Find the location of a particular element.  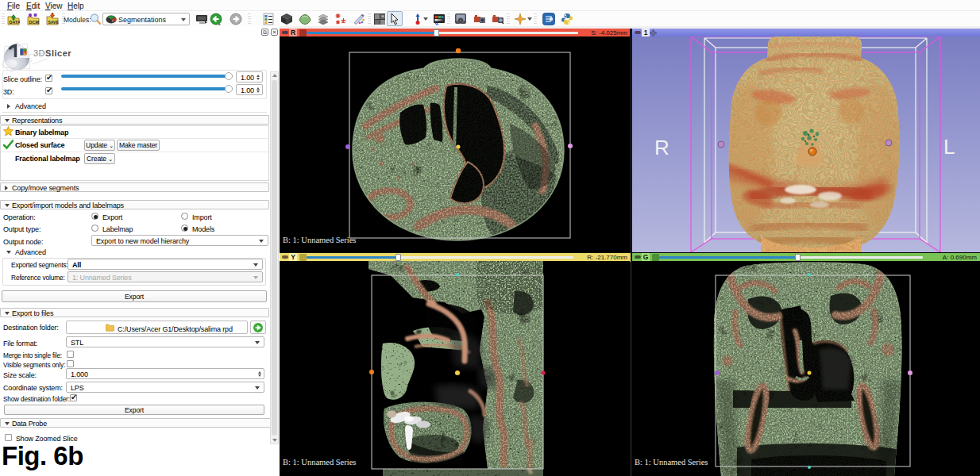

svg-text: DCM is located at coordinates (35, 22).